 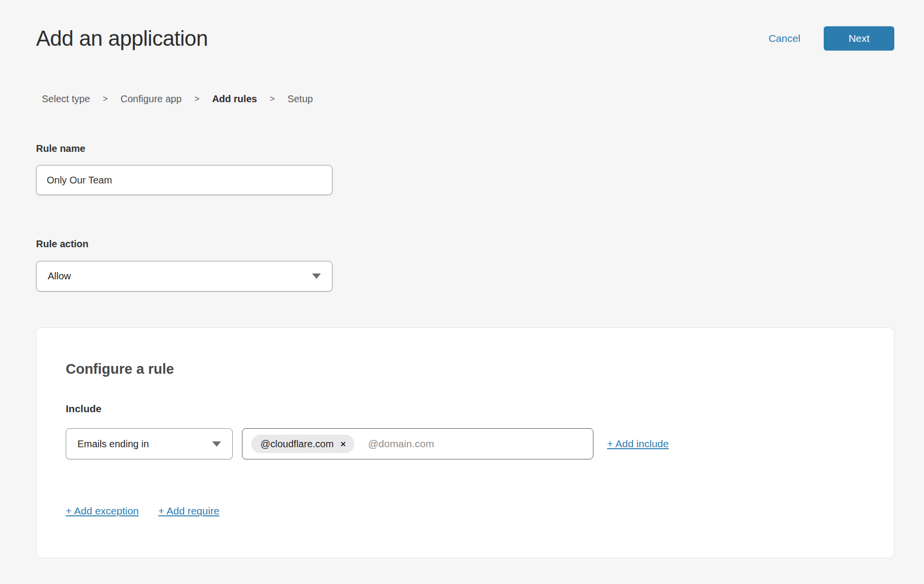 What do you see at coordinates (343, 444) in the screenshot?
I see `remove-tag-icon: ✕` at bounding box center [343, 444].